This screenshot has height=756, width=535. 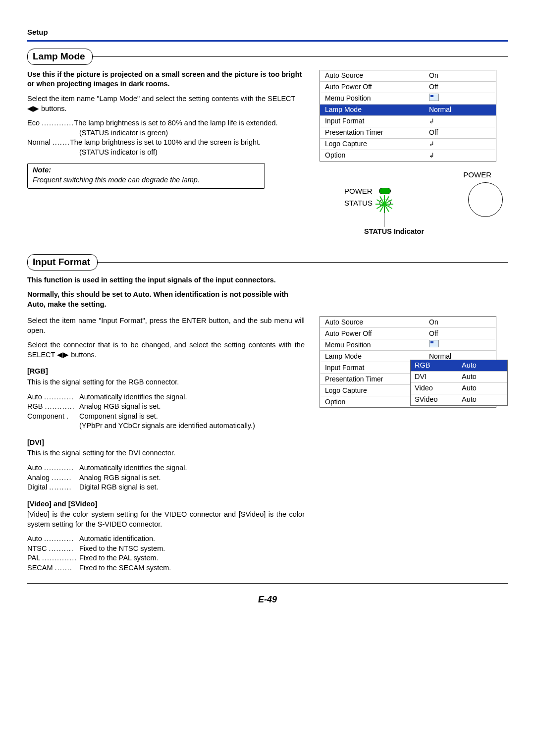 What do you see at coordinates (37, 548) in the screenshot?
I see `desc-term: NTSC` at bounding box center [37, 548].